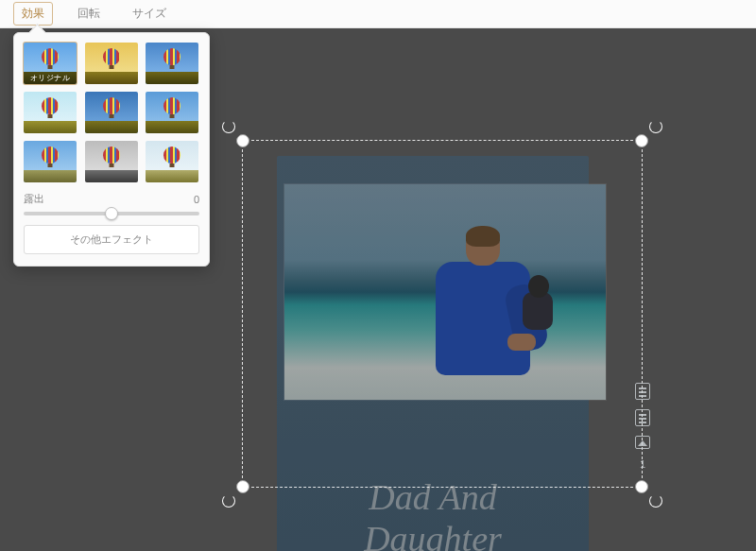 The height and width of the screenshot is (551, 756). I want to click on layer-count: 1, so click(643, 464).